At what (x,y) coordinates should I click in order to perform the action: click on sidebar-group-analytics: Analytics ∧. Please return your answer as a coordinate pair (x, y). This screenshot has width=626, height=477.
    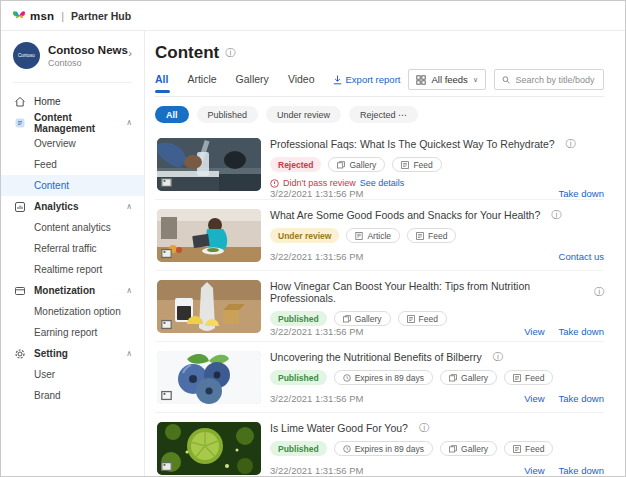
    Looking at the image, I should click on (72, 206).